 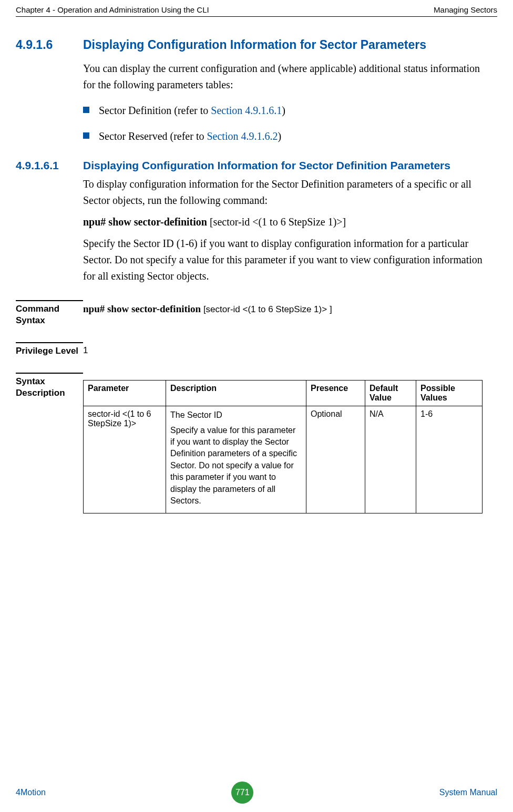 What do you see at coordinates (283, 445) in the screenshot?
I see `syntax-table-wrap: Parameter Description Presence Default V…` at bounding box center [283, 445].